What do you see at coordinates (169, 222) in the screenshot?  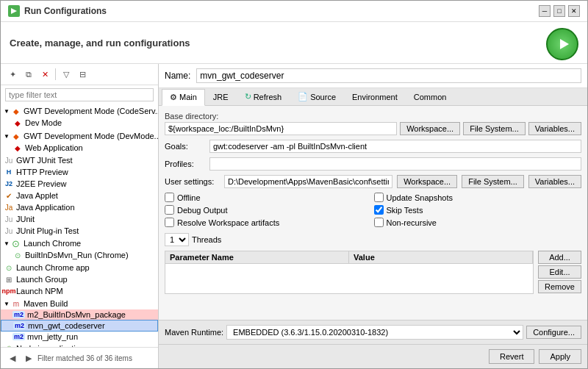 I see `resolve-workspace-checkbox` at bounding box center [169, 222].